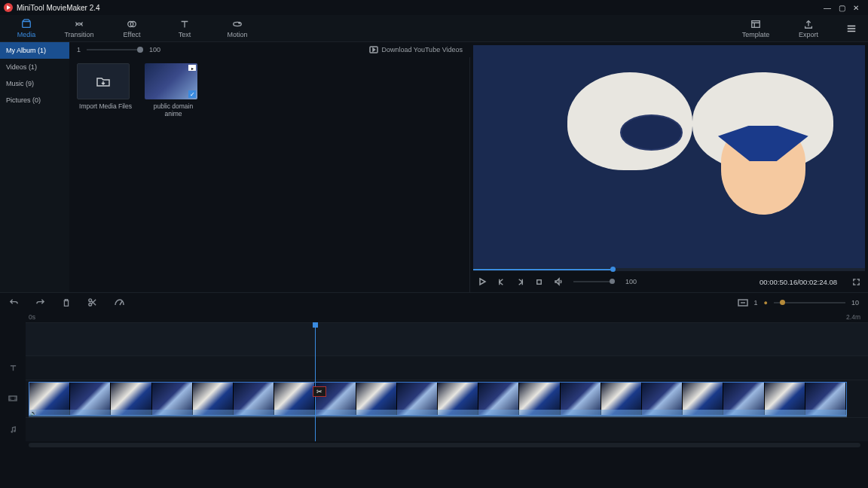 This screenshot has height=488, width=868. I want to click on tab-label: Motion, so click(237, 35).